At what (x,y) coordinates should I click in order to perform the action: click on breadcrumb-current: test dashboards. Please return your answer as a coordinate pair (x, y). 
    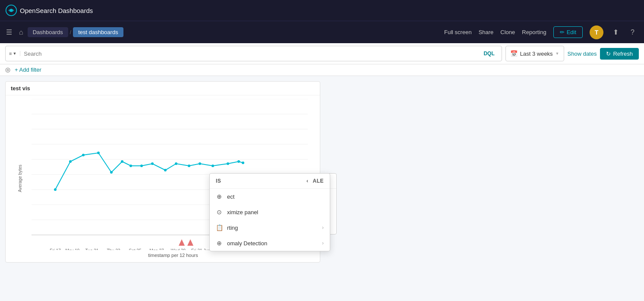
    Looking at the image, I should click on (98, 32).